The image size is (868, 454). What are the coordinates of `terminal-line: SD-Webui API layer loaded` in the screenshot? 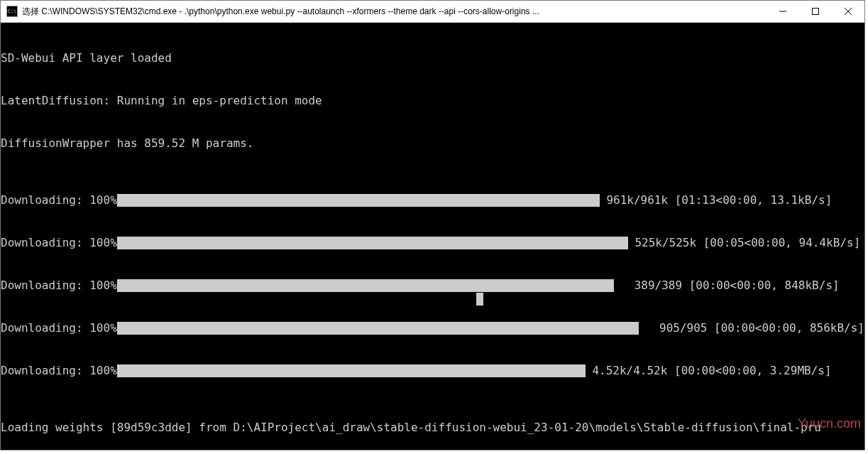 It's located at (433, 58).